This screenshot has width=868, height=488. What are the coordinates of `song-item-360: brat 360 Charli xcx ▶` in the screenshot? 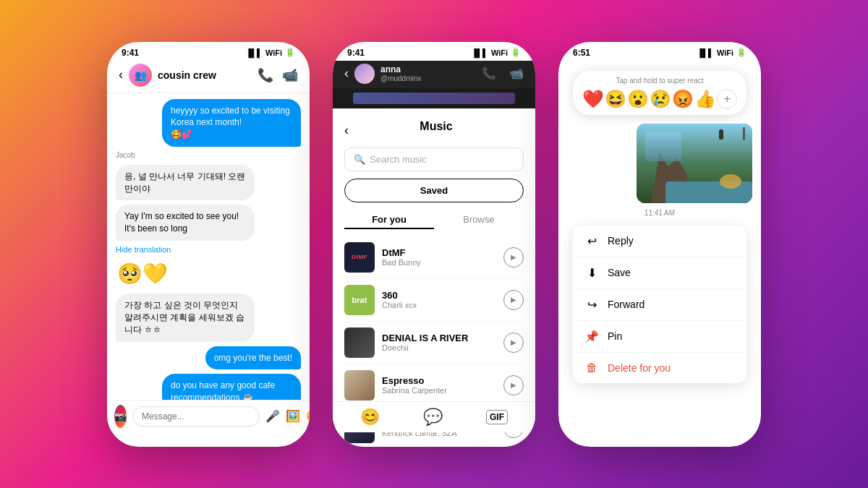 It's located at (434, 301).